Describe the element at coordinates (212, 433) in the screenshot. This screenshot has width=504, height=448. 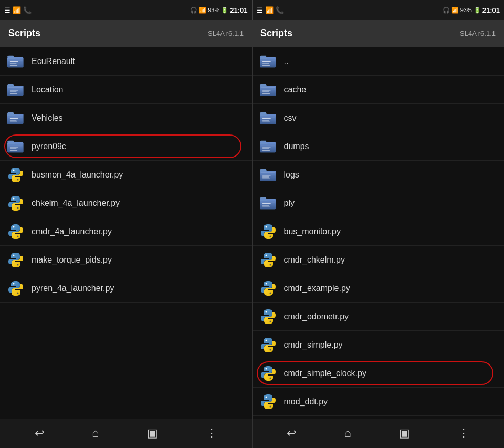
I see `more-button-left: ⋮` at that location.